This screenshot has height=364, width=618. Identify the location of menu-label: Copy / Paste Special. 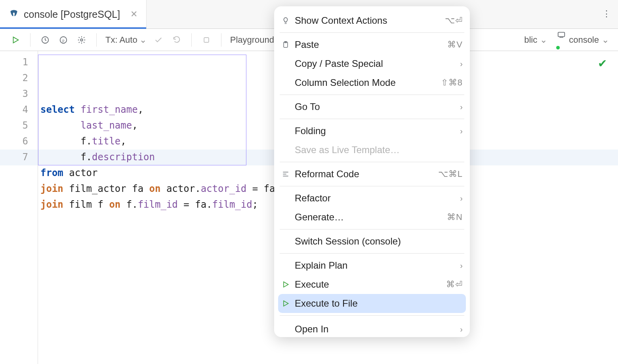
(377, 64).